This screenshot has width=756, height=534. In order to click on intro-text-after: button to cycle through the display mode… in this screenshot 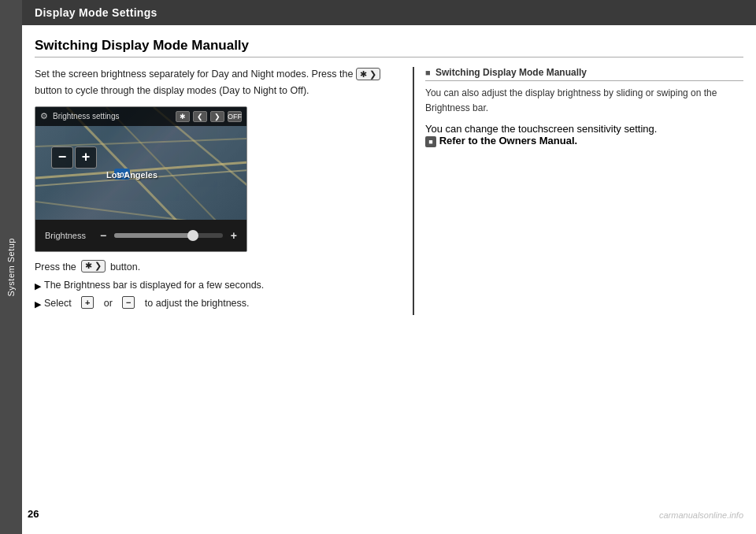, I will do `click(172, 91)`.